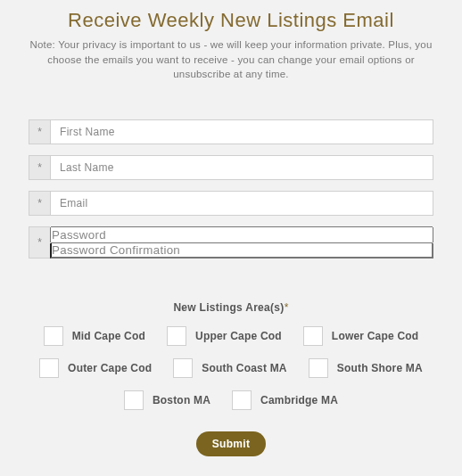 This screenshot has width=462, height=476. Describe the element at coordinates (110, 368) in the screenshot. I see `area-label: Outer Cape Cod` at that location.